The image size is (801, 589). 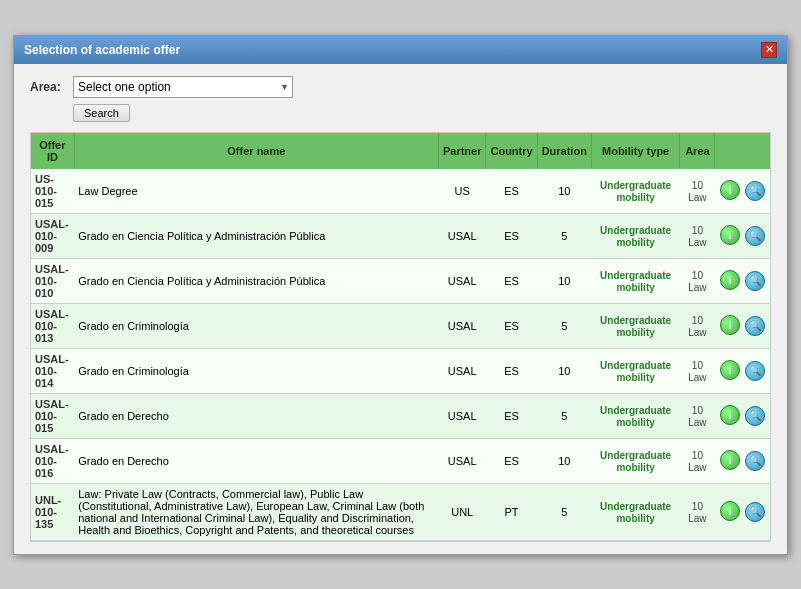 I want to click on col-offer-name: Offer name, so click(x=256, y=151).